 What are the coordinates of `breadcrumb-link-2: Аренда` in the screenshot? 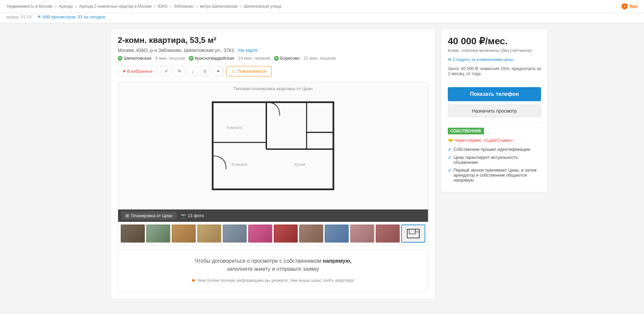 It's located at (66, 6).